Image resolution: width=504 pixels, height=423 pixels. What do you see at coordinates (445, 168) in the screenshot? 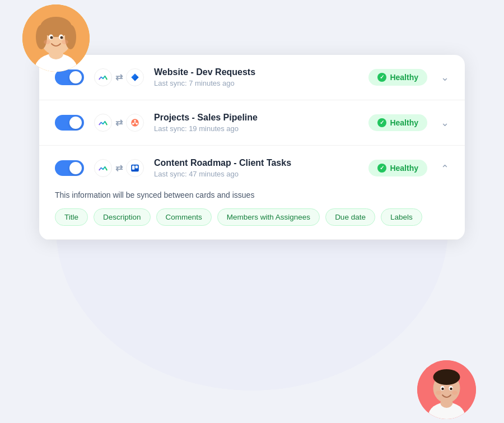
I see `chevron-content: ⌄` at bounding box center [445, 168].